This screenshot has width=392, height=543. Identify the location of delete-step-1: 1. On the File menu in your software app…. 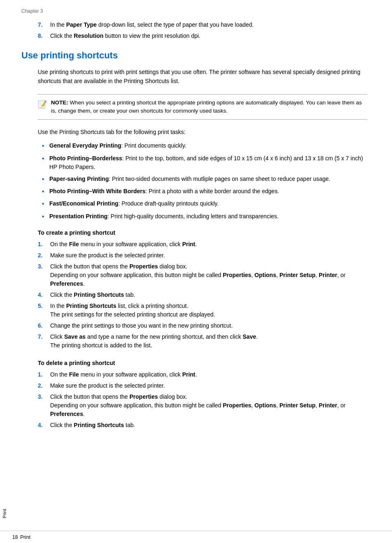
(203, 375).